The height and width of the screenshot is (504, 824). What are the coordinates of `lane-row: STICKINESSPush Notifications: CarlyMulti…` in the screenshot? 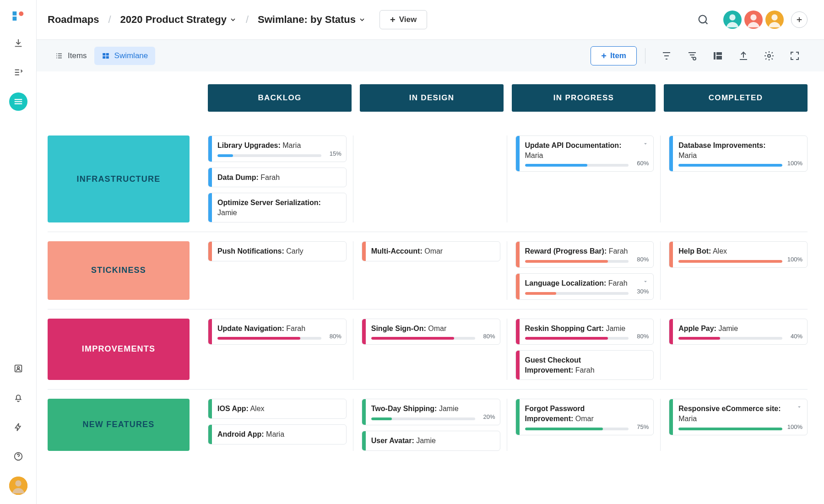 It's located at (428, 271).